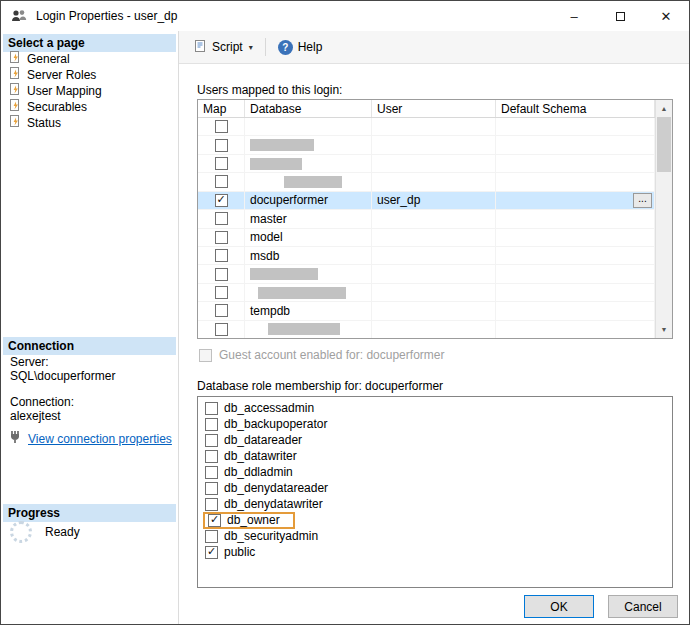  Describe the element at coordinates (286, 48) in the screenshot. I see `help-icon: ?` at that location.